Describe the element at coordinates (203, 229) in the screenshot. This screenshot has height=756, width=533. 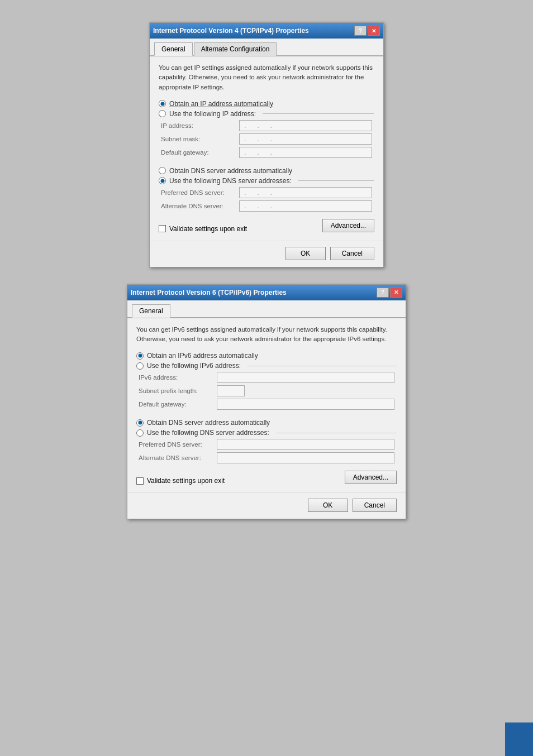
I see `ipv4-validate-row: Validate settings upon exit` at that location.